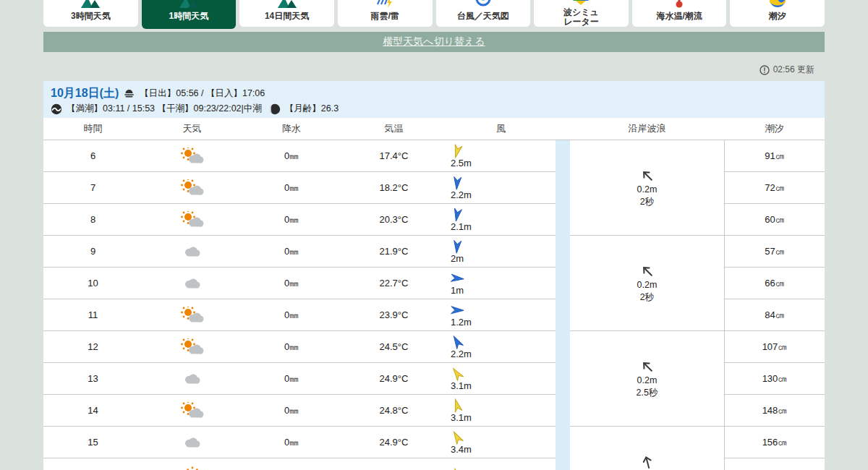  Describe the element at coordinates (385, 13) in the screenshot. I see `tab-4: 雨雲/雷` at that location.